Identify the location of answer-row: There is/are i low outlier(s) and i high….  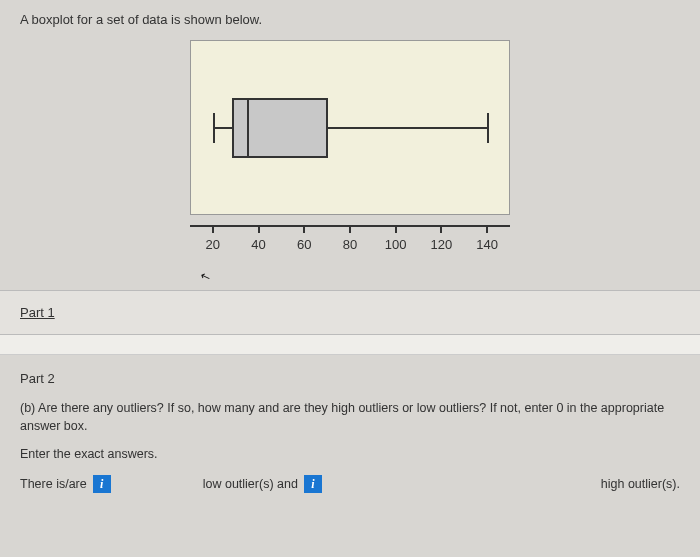
(350, 484).